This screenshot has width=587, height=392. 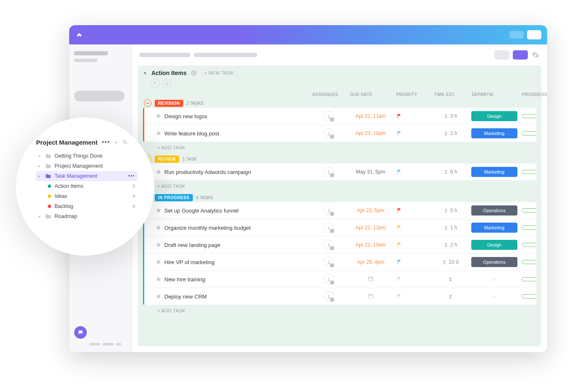 I want to click on assignee-placeholder-icon, so click(x=167, y=83).